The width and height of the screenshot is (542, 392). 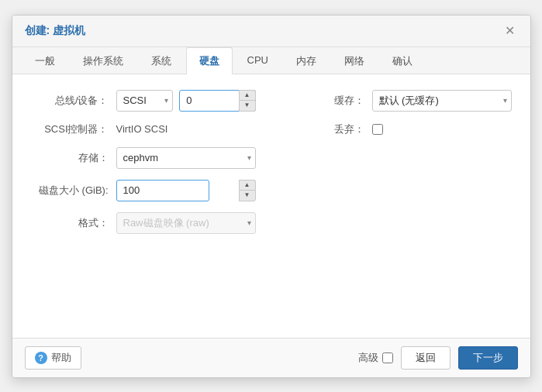 What do you see at coordinates (271, 60) in the screenshot?
I see `tabs-bar: 一般 操作系统 系统 硬盘 CPU 内存 网络 确认` at bounding box center [271, 60].